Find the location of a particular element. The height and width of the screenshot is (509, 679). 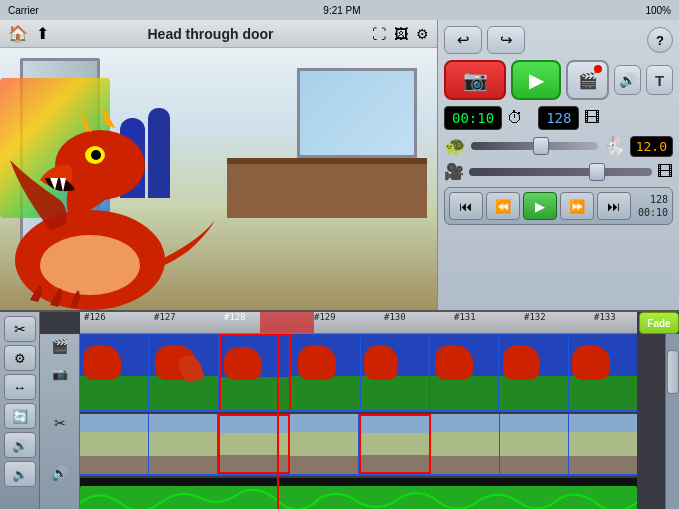

battery-label: 100% is located at coordinates (658, 10).